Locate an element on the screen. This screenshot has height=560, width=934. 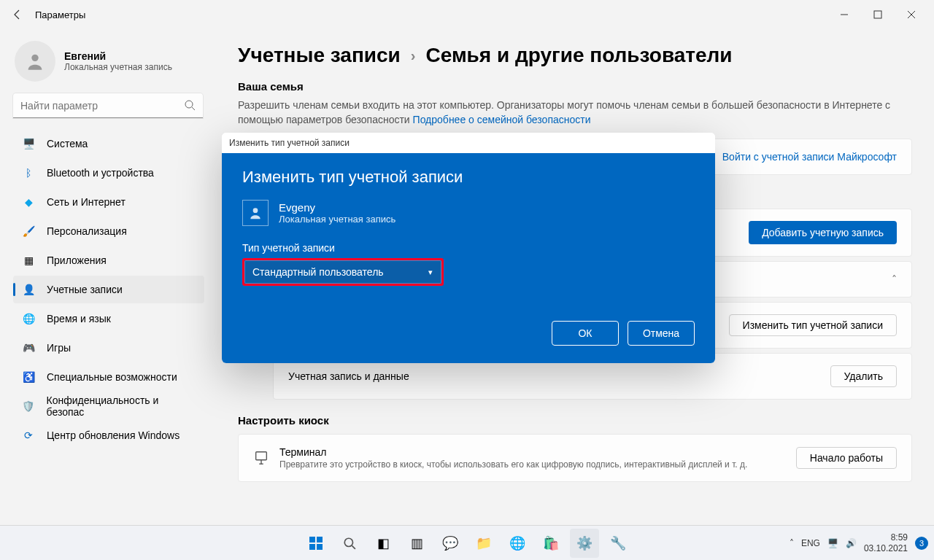
dialog-user: Evgeny Локальная учетная запись is located at coordinates (468, 213).